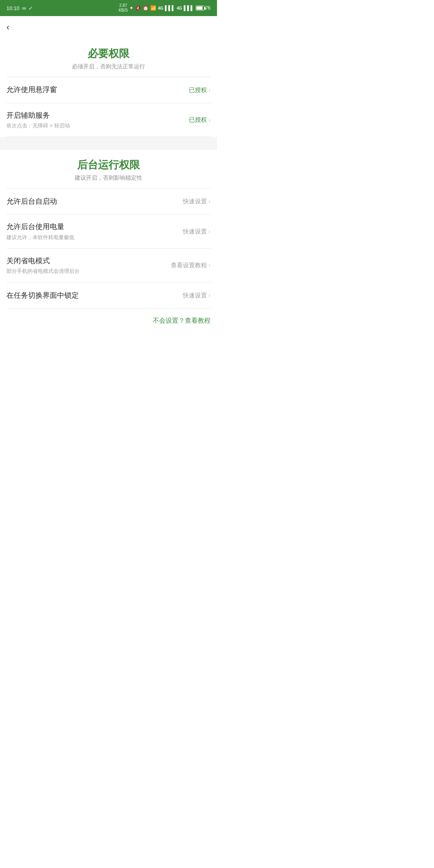 The width and height of the screenshot is (434, 868). What do you see at coordinates (108, 8) in the screenshot?
I see `status-bar: 10:10 ∞ ✓ 2.87KB/S ✦ 🔇 ⏰ 📶 4G ▌▌▌ 4G ▌▌▌…` at bounding box center [108, 8].